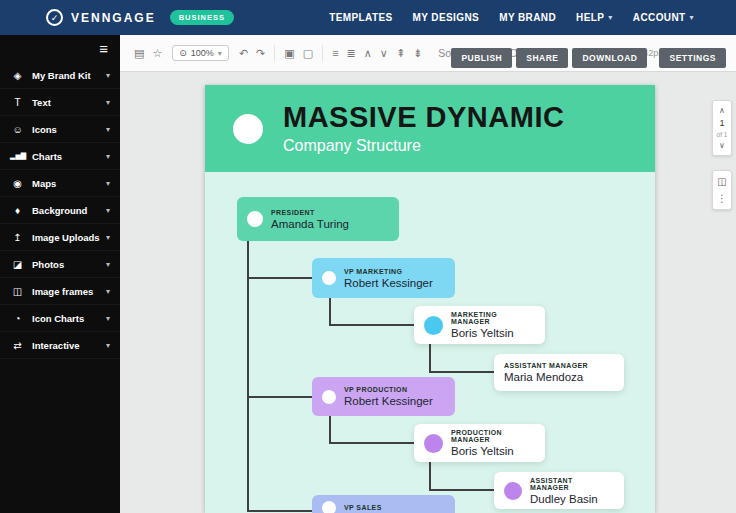 This screenshot has width=736, height=513. Describe the element at coordinates (202, 18) in the screenshot. I see `business-plan-badge: BUSINESS` at that location.